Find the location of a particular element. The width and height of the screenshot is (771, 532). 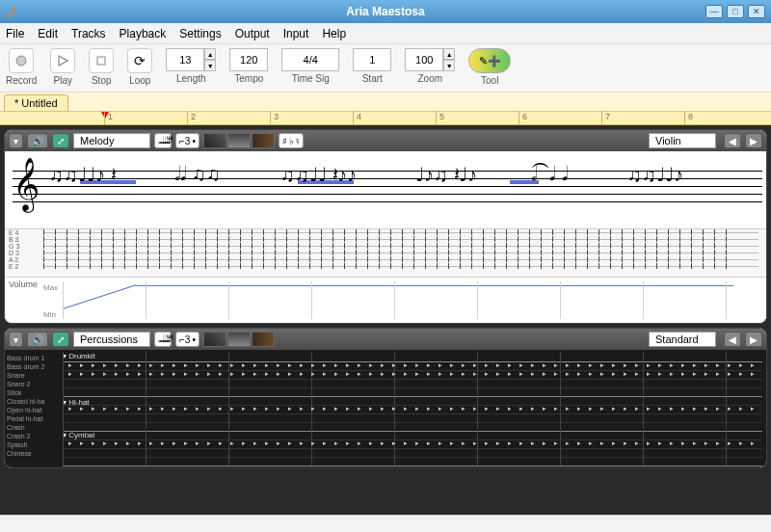

loop-button: ⟳ is located at coordinates (140, 61).